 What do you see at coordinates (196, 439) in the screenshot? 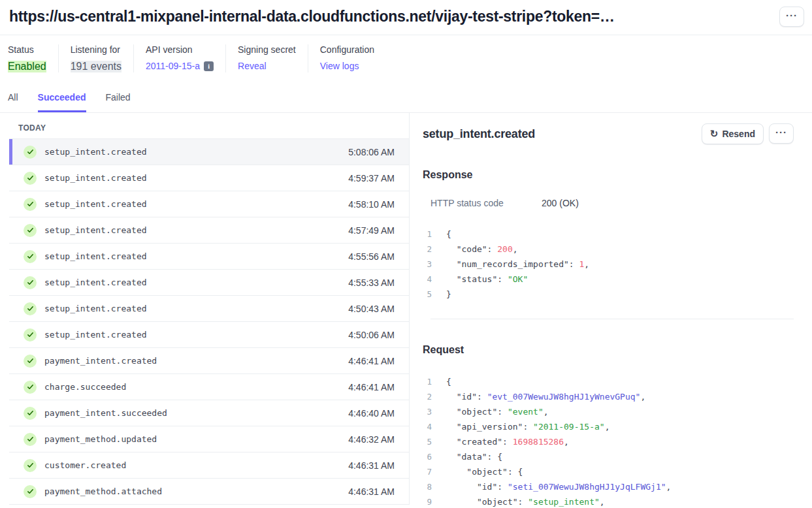
I see `event-name: payment_method.updated` at bounding box center [196, 439].